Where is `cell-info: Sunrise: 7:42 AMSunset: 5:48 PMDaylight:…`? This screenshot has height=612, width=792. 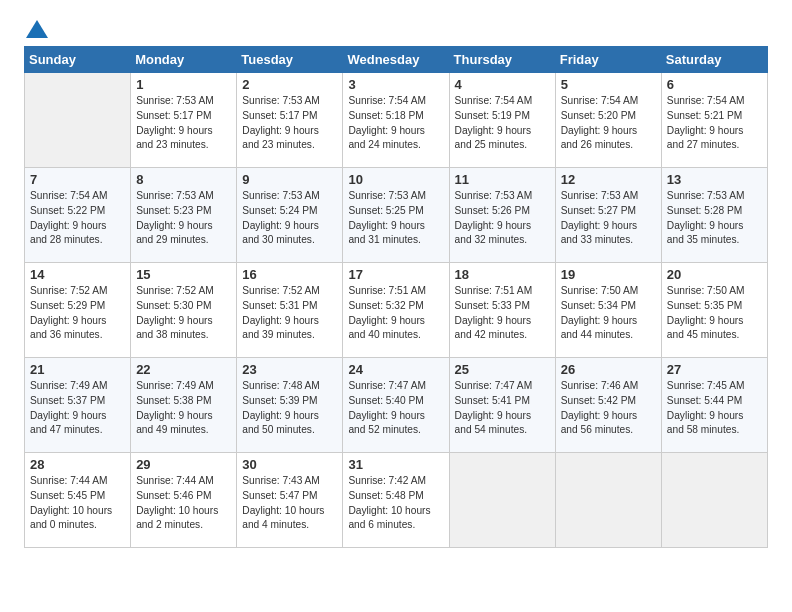 cell-info: Sunrise: 7:42 AMSunset: 5:48 PMDaylight:… is located at coordinates (389, 502).